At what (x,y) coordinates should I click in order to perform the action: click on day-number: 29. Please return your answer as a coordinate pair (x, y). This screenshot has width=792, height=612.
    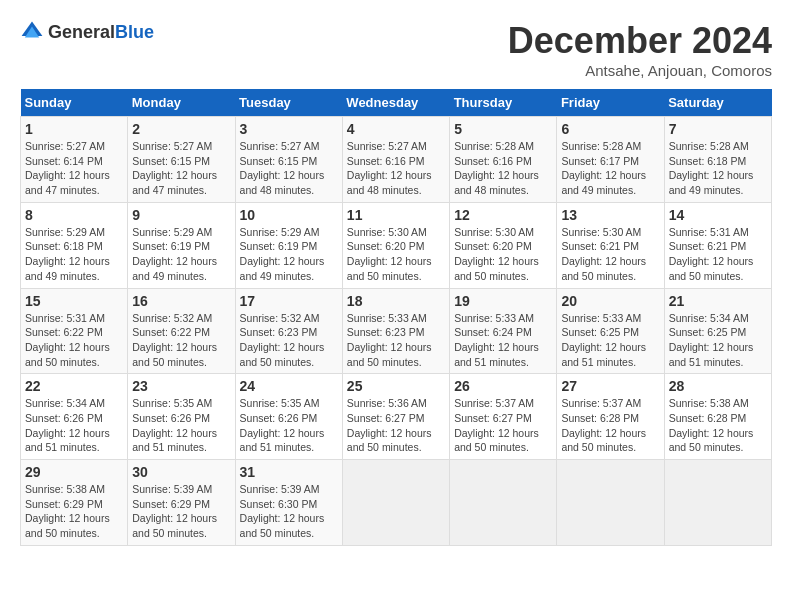
    Looking at the image, I should click on (74, 472).